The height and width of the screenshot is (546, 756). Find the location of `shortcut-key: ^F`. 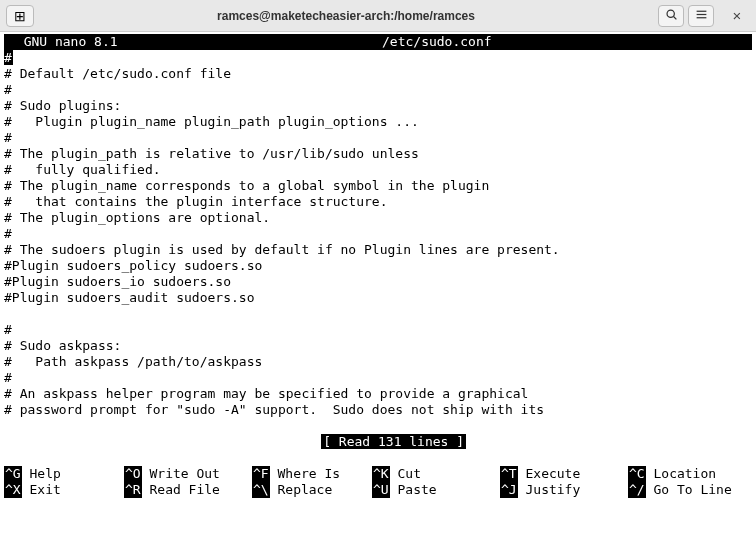

shortcut-key: ^F is located at coordinates (261, 474).